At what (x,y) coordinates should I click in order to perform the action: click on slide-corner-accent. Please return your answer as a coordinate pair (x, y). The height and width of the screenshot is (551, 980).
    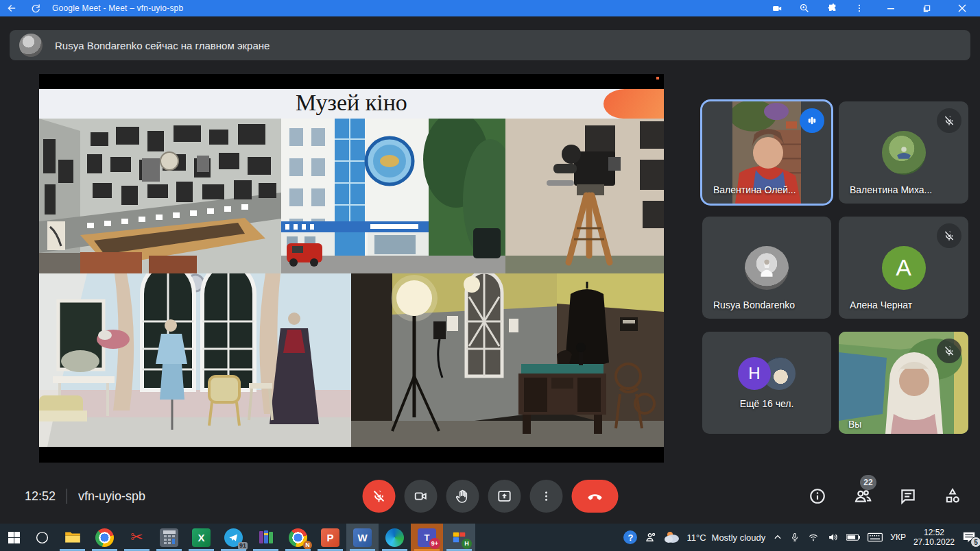
    Looking at the image, I should click on (658, 78).